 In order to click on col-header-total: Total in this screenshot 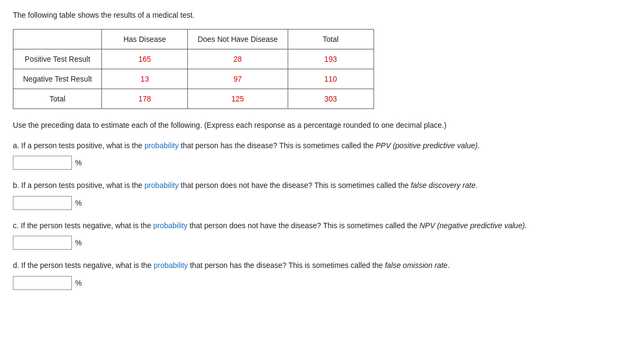, I will do `click(331, 40)`.